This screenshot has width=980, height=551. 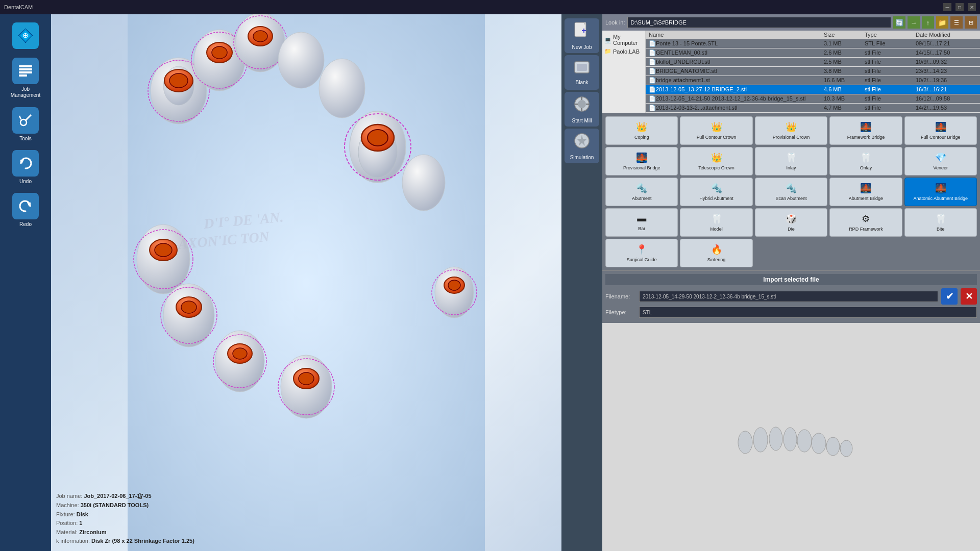 What do you see at coordinates (26, 139) in the screenshot?
I see `tools-label: Tools` at bounding box center [26, 139].